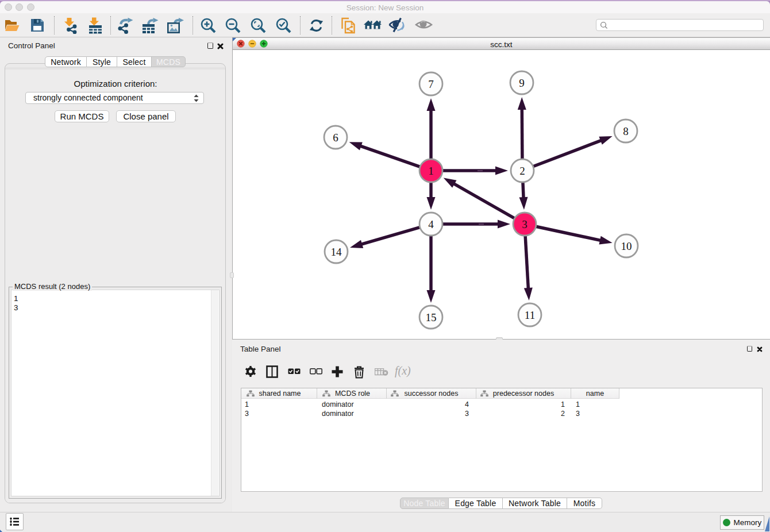 Image resolution: width=770 pixels, height=532 pixels. Describe the element at coordinates (522, 171) in the screenshot. I see `svg-text: 2` at that location.